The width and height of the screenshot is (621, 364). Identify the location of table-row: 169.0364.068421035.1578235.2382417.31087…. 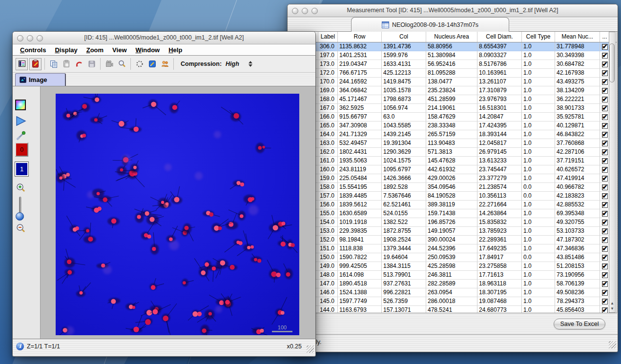
(453, 91).